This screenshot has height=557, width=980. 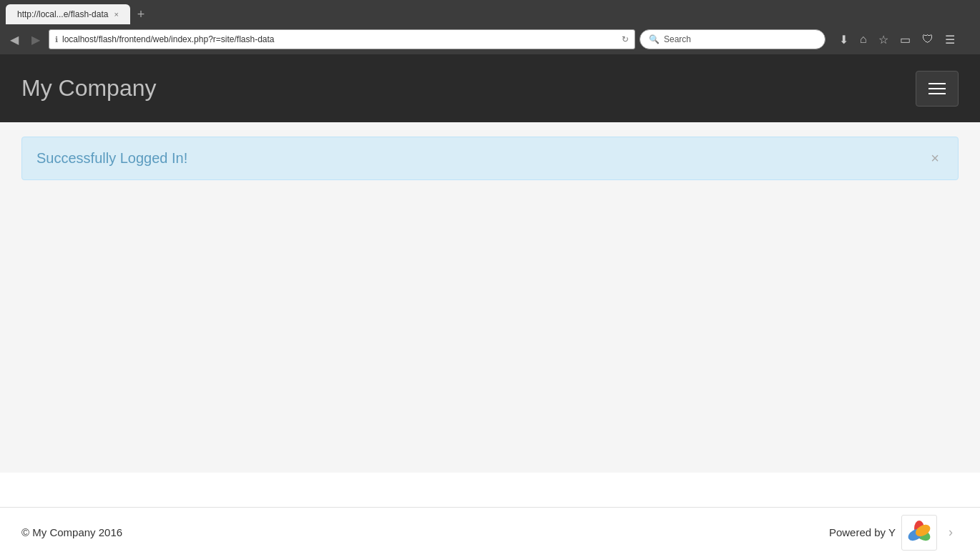 I want to click on browser-search-bar: 🔍 Search, so click(x=732, y=39).